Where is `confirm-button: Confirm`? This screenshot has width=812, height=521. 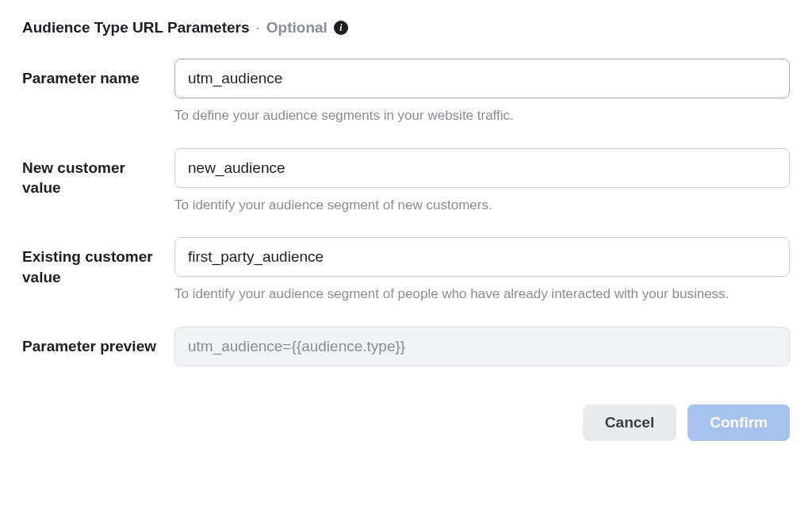
confirm-button: Confirm is located at coordinates (739, 423).